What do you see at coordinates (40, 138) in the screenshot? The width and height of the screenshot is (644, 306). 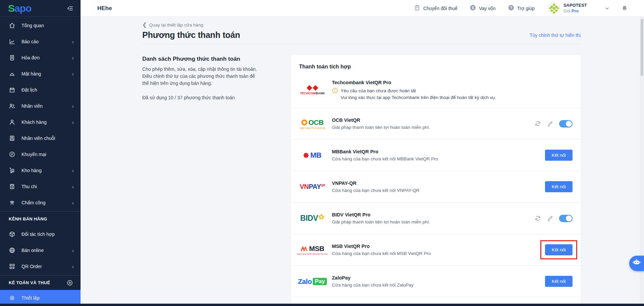 I see `sidebar-item-nhan-vien-chuoi: Nhân viên chuỗi` at bounding box center [40, 138].